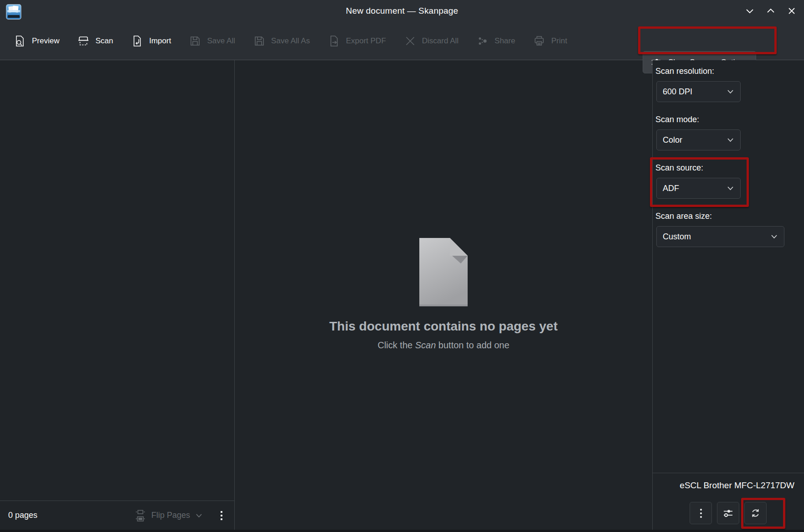  Describe the element at coordinates (291, 41) in the screenshot. I see `toolbar-item-label: Save All As` at that location.